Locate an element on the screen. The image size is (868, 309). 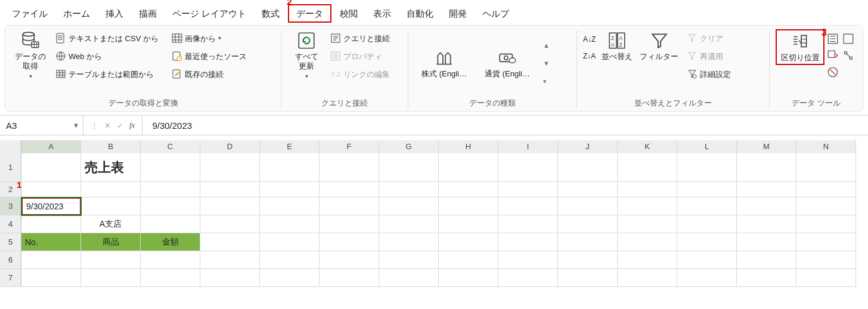
menu-draw: 描画 is located at coordinates (148, 13).